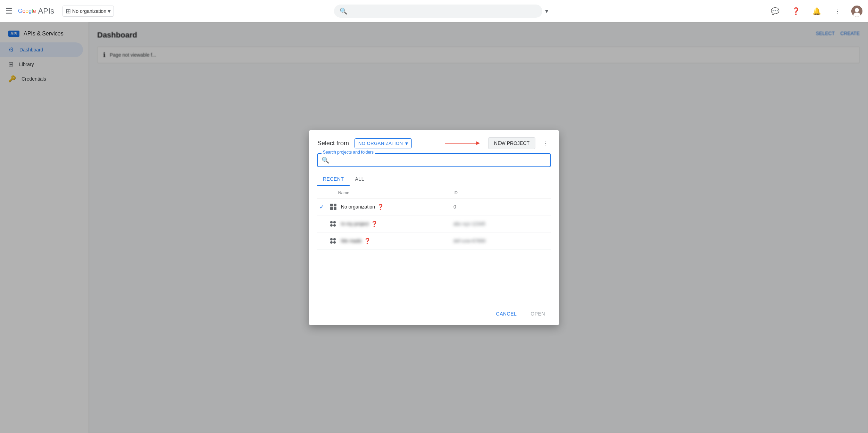  What do you see at coordinates (325, 160) in the screenshot?
I see `search-field-icon: 🔍` at bounding box center [325, 160].